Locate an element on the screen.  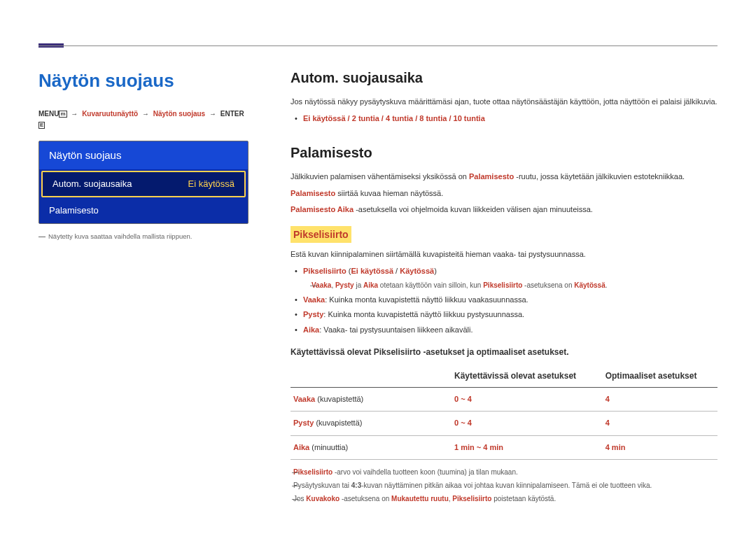
enter-icon: E is located at coordinates (42, 125).